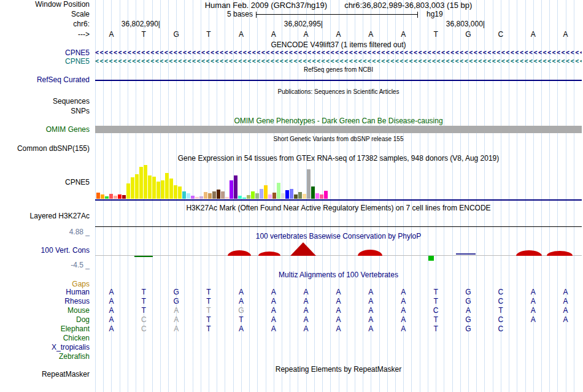 This screenshot has width=583, height=392. What do you see at coordinates (339, 25) in the screenshot?
I see `coordinate-ruler: 36,802,990| 36,802,995| 36,803,000|` at bounding box center [339, 25].